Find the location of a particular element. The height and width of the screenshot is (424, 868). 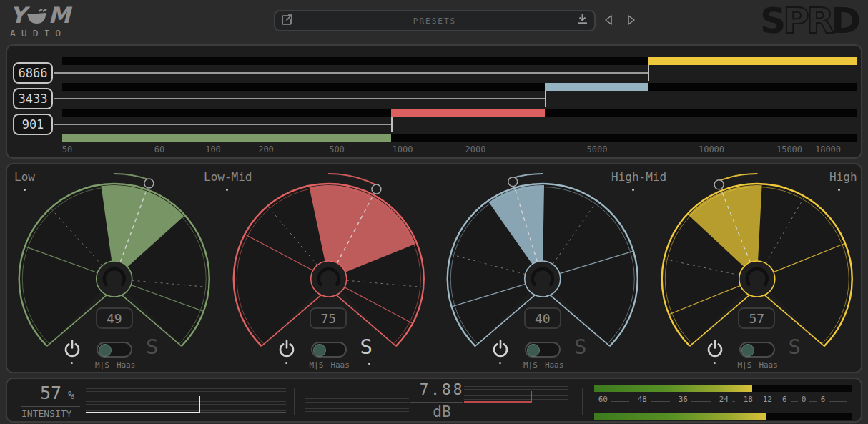

width-value-box: 40 is located at coordinates (543, 318).